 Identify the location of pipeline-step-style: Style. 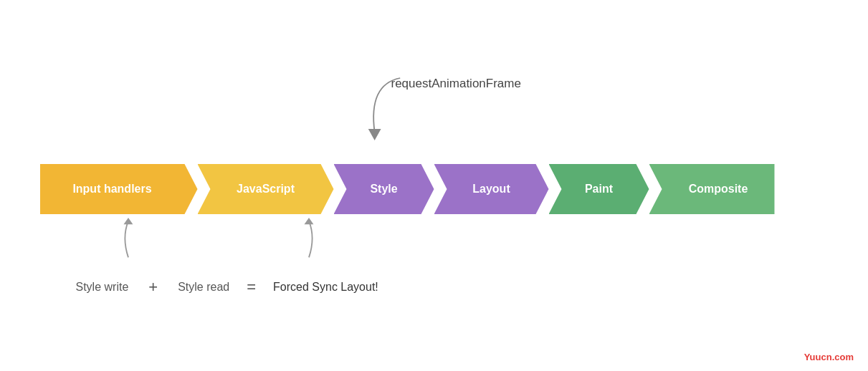
(384, 189).